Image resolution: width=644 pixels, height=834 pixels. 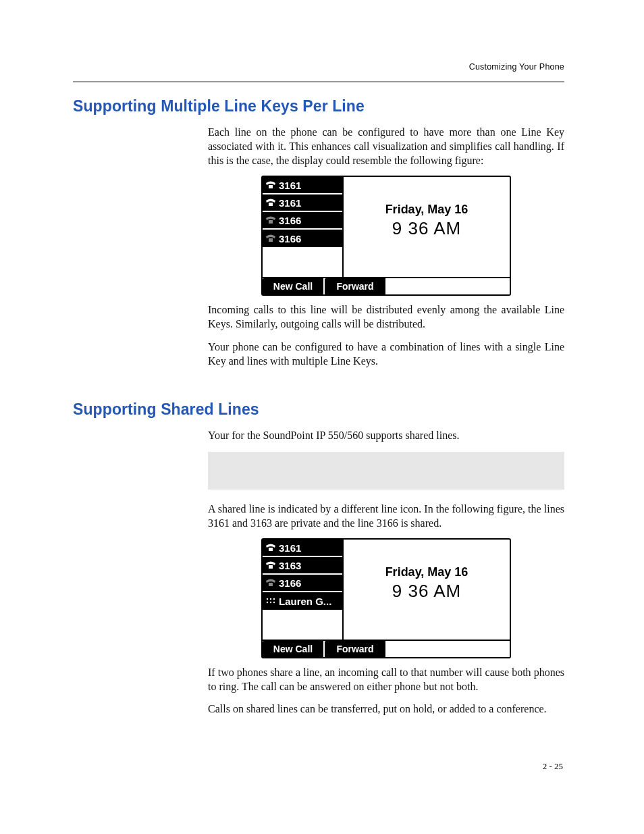 I want to click on line-key-label: 3163, so click(x=290, y=566).